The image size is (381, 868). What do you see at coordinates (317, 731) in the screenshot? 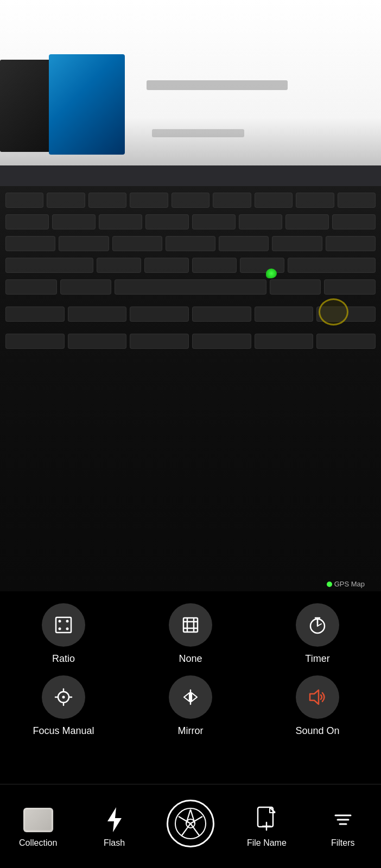
I see `sound-label: Sound On` at bounding box center [317, 731].